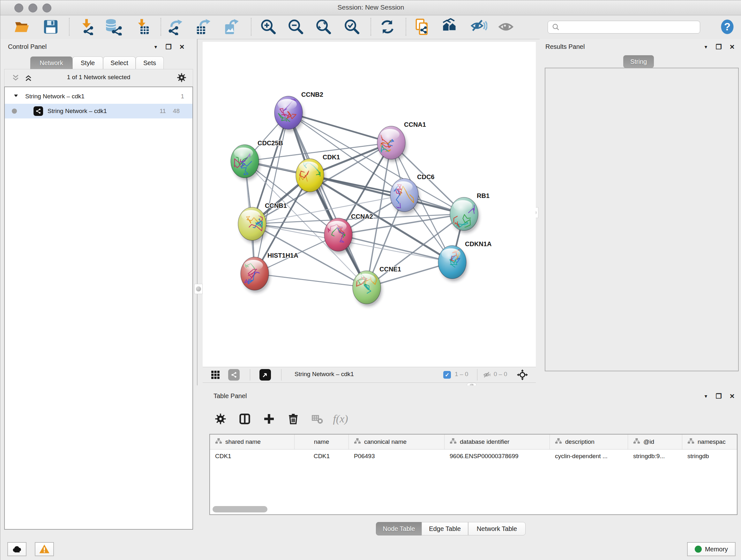 The height and width of the screenshot is (560, 741). Describe the element at coordinates (231, 27) in the screenshot. I see `export-image-button` at that location.